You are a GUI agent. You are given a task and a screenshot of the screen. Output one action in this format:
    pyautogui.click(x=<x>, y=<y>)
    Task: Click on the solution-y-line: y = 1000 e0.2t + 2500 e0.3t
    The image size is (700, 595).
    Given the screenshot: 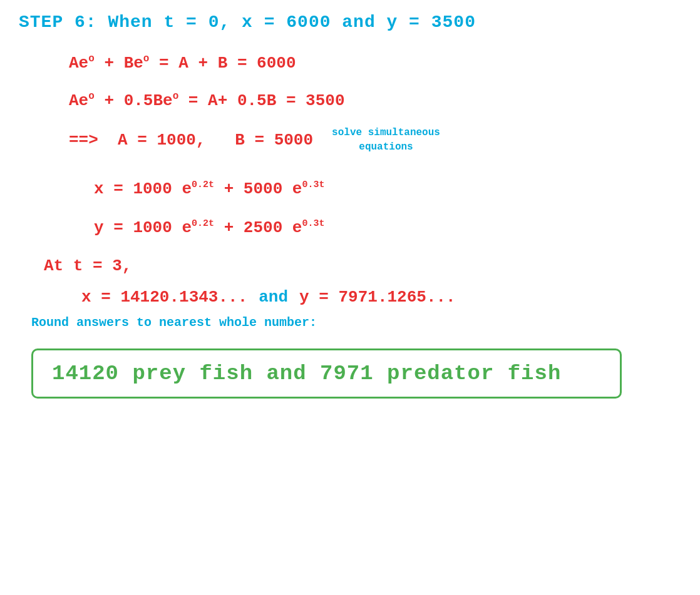 What is the action you would take?
    pyautogui.click(x=388, y=228)
    